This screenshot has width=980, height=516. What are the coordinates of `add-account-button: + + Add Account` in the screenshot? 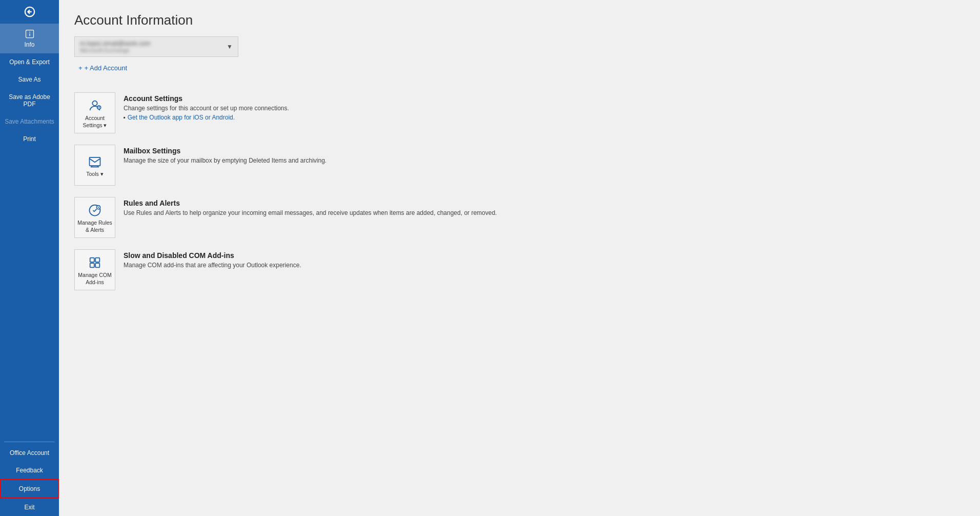 It's located at (103, 68).